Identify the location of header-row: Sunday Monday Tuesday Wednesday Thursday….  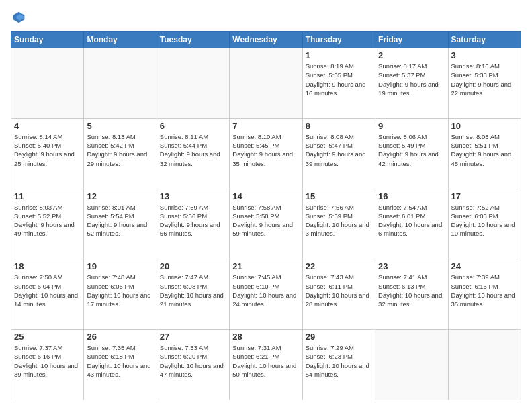
(266, 40).